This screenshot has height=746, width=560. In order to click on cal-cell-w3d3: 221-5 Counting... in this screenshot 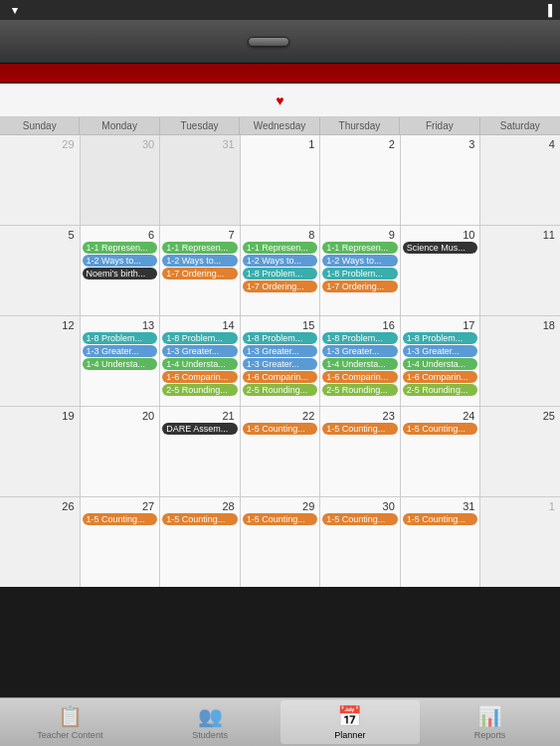, I will do `click(280, 452)`.